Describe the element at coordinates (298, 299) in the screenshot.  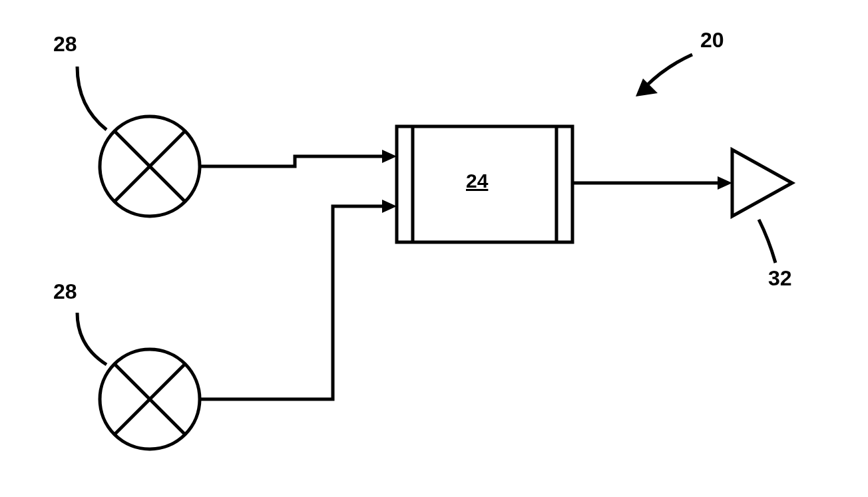
I see `arrow-bottom-input` at that location.